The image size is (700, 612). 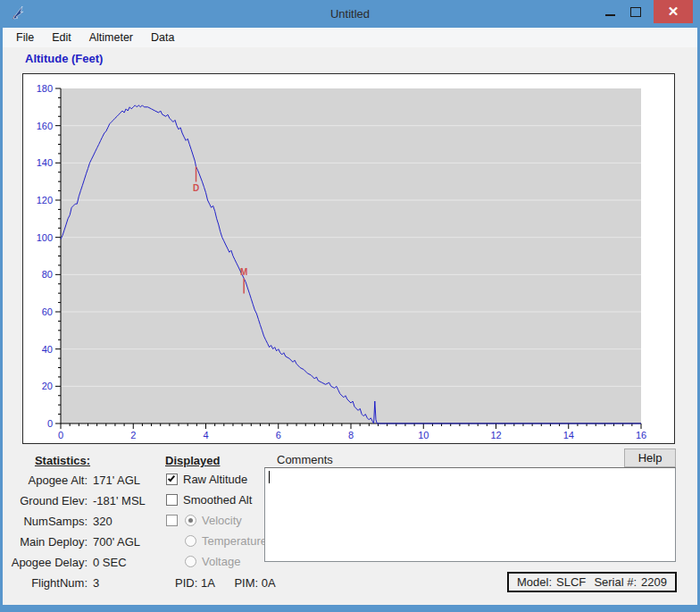 I want to click on stat-value: 3, so click(x=96, y=583).